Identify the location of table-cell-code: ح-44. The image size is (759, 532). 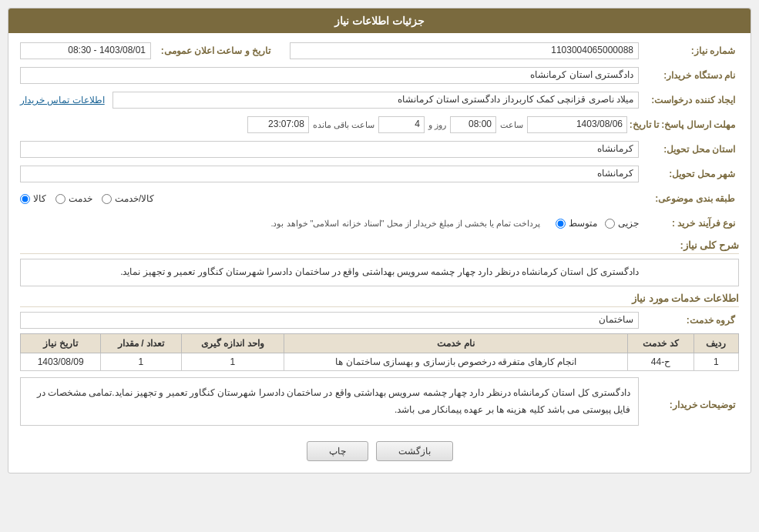
(661, 362).